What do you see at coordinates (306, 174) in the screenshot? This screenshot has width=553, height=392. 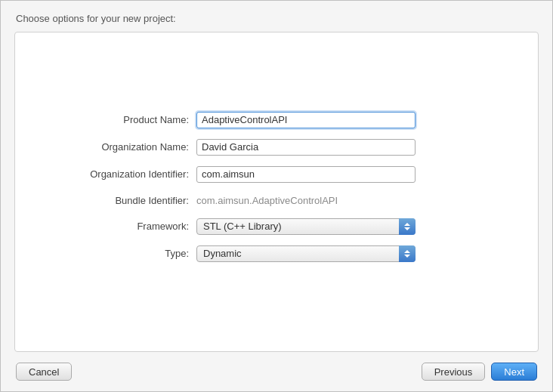 I see `org-id-input` at bounding box center [306, 174].